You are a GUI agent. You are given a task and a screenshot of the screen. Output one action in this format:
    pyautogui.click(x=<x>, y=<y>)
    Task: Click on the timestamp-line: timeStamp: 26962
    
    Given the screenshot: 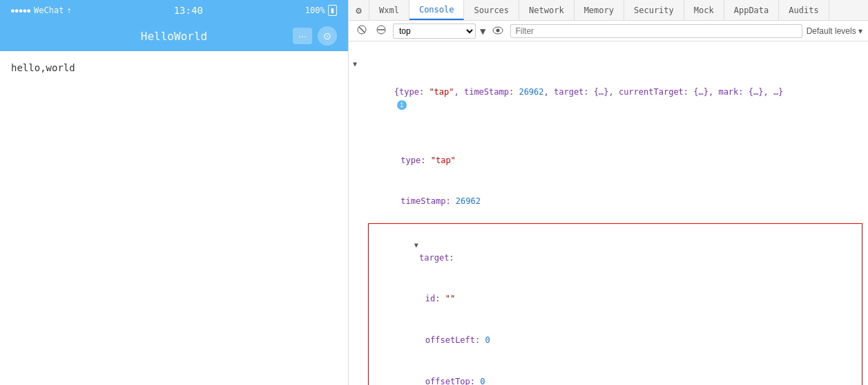 What is the action you would take?
    pyautogui.click(x=608, y=202)
    